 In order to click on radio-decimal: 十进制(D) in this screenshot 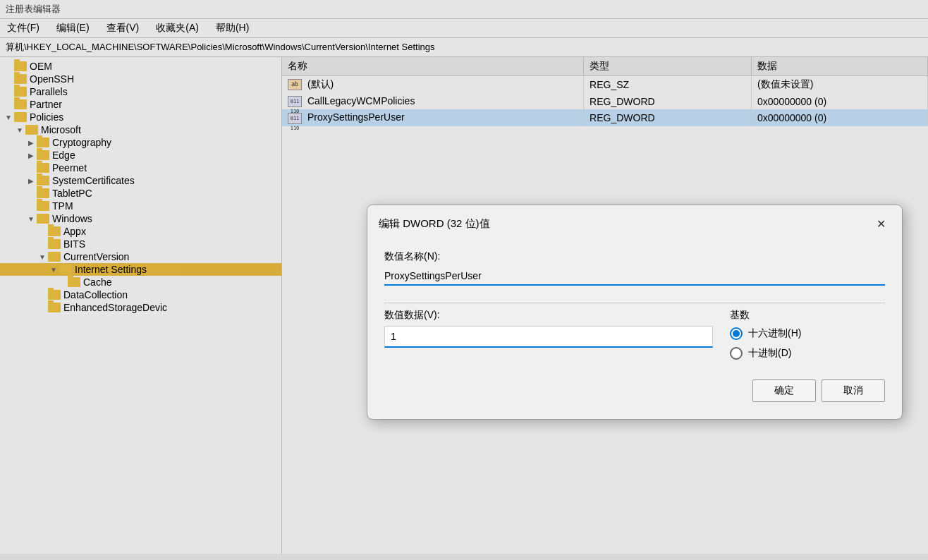, I will do `click(807, 353)`.